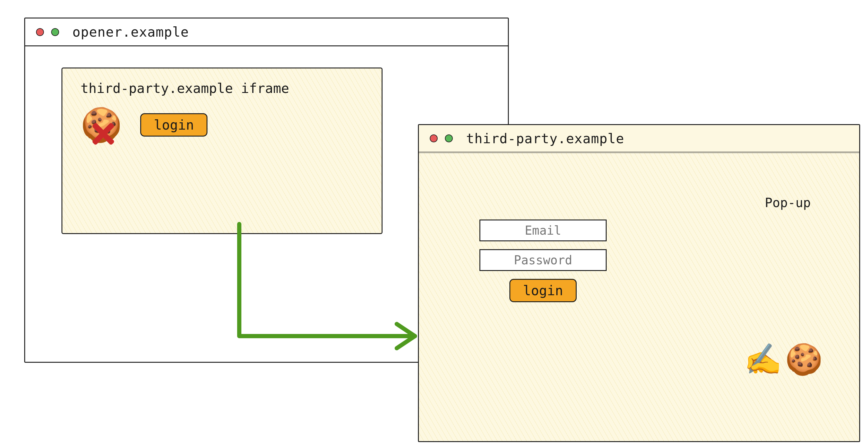 The image size is (868, 446). What do you see at coordinates (783, 359) in the screenshot?
I see `popup-cookie-write: ✍️ 🍪` at bounding box center [783, 359].